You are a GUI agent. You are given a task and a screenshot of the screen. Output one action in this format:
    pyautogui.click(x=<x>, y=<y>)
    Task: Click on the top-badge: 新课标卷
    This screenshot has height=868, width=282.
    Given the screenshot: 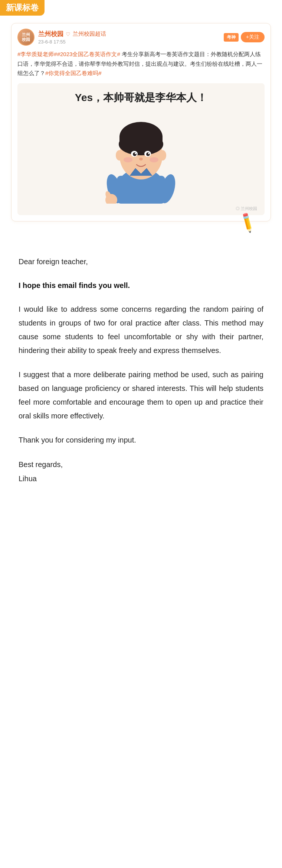 What is the action you would take?
    pyautogui.click(x=22, y=8)
    